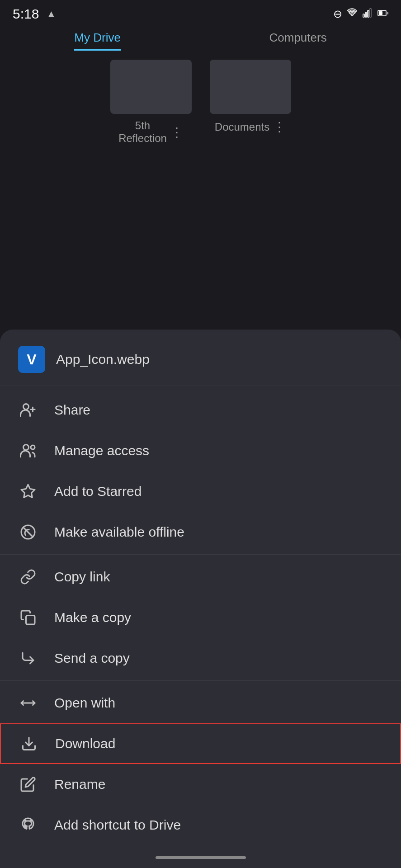  Describe the element at coordinates (28, 784) in the screenshot. I see `edit-icon` at that location.